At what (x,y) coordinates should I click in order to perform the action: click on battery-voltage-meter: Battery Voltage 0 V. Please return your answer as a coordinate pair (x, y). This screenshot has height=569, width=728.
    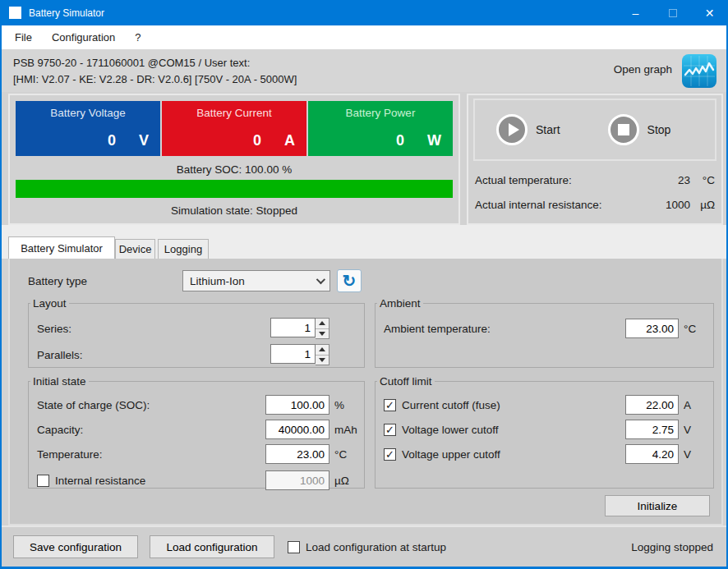
    Looking at the image, I should click on (88, 128).